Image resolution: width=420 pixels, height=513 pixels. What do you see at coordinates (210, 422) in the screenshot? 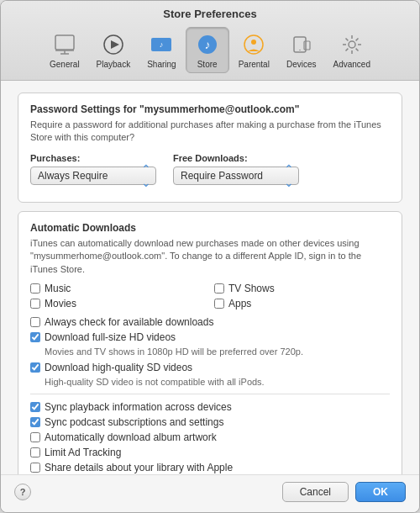
I see `sync-podcast-row: Sync podcast subscriptions and settings` at bounding box center [210, 422].